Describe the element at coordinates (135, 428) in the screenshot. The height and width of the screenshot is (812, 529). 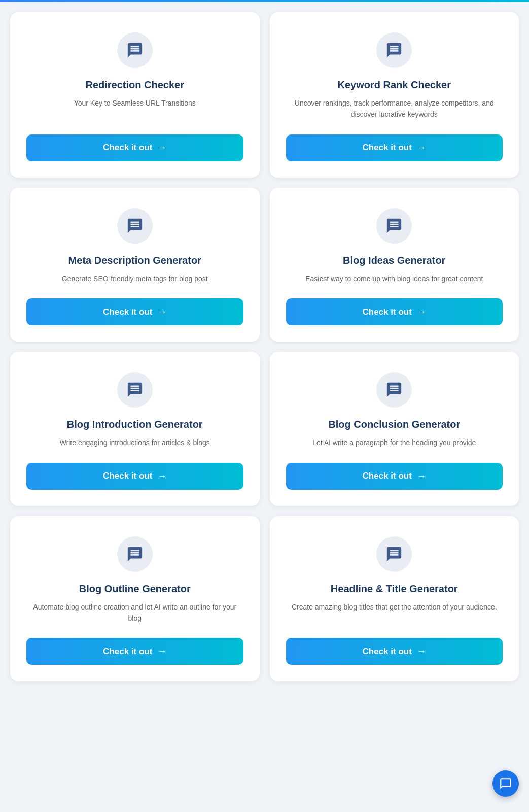
I see `card-blog-introduction-generator: Blog Introduction Generator Write engagi…` at that location.